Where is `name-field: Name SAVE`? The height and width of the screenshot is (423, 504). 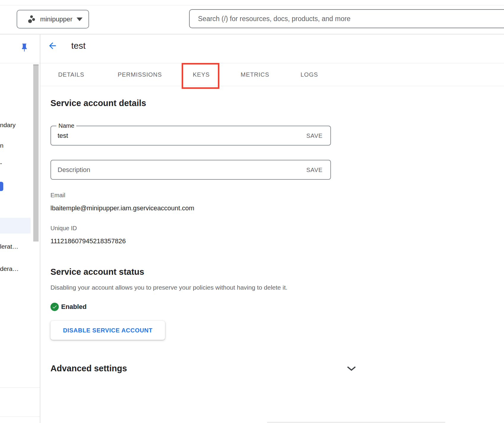
name-field: Name SAVE is located at coordinates (191, 135).